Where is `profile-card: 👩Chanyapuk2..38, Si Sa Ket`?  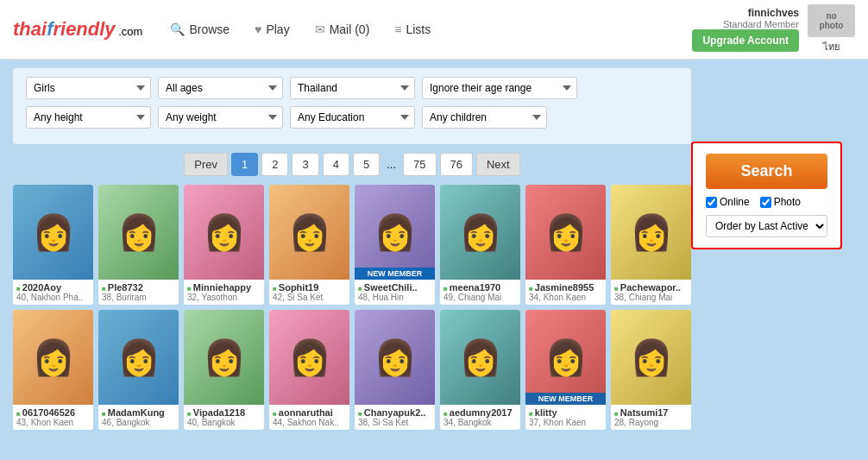 profile-card: 👩Chanyapuk2..38, Si Sa Ket is located at coordinates (395, 369).